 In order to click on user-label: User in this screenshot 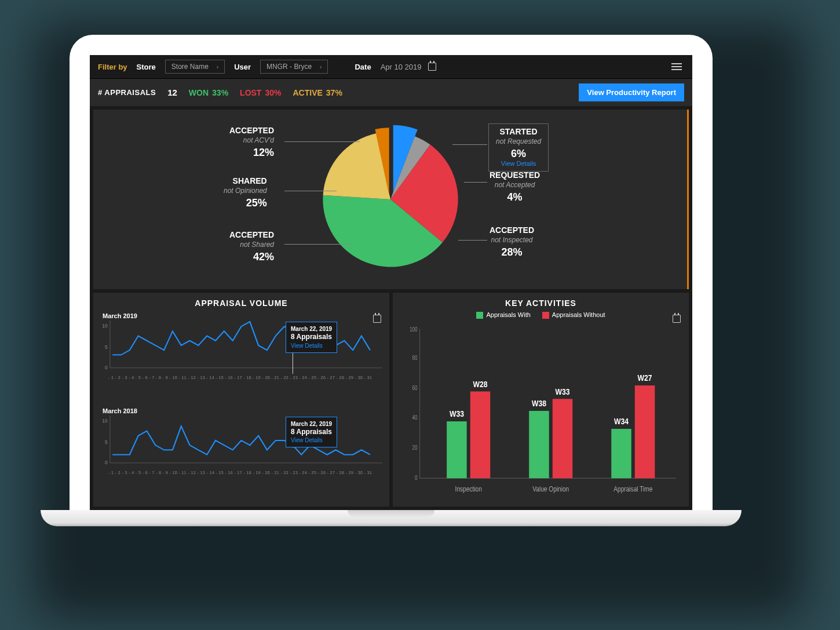, I will do `click(242, 67)`.